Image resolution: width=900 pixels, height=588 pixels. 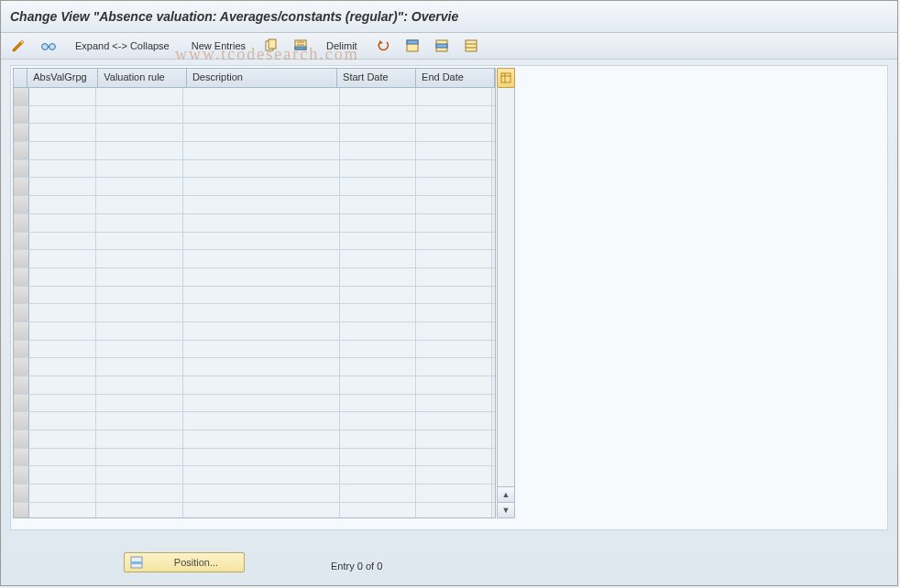 I want to click on deselect-all-button, so click(x=471, y=46).